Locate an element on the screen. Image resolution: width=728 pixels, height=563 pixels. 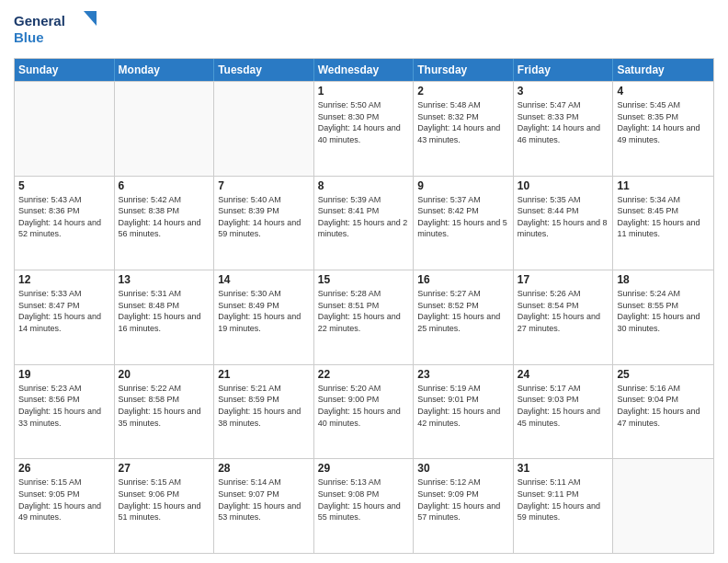
header-cell-tuesday: Tuesday is located at coordinates (265, 70).